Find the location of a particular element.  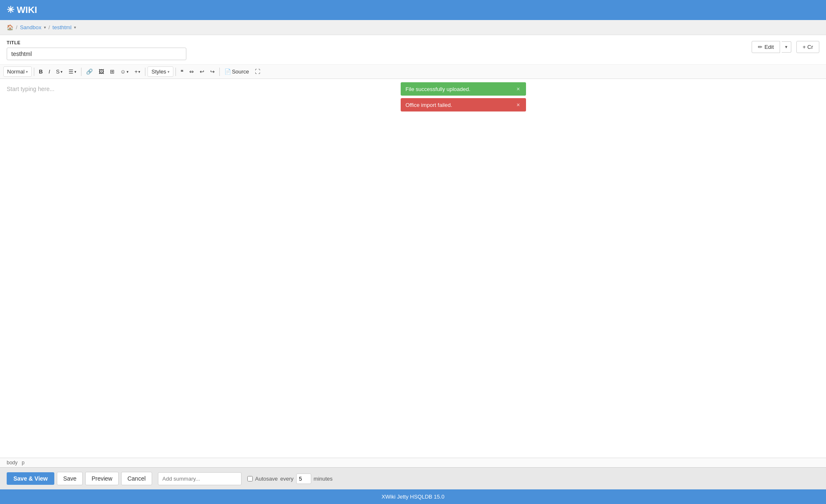

editor-placeholder: Start typing here... is located at coordinates (30, 89).